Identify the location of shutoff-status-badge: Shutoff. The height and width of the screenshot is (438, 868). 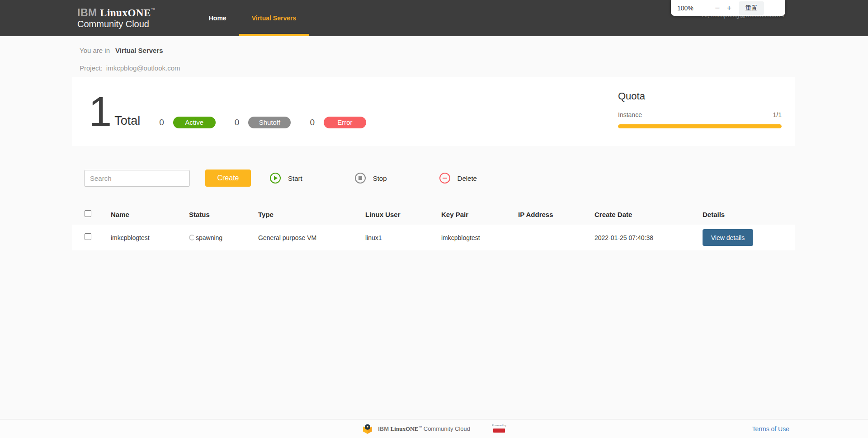
(269, 122).